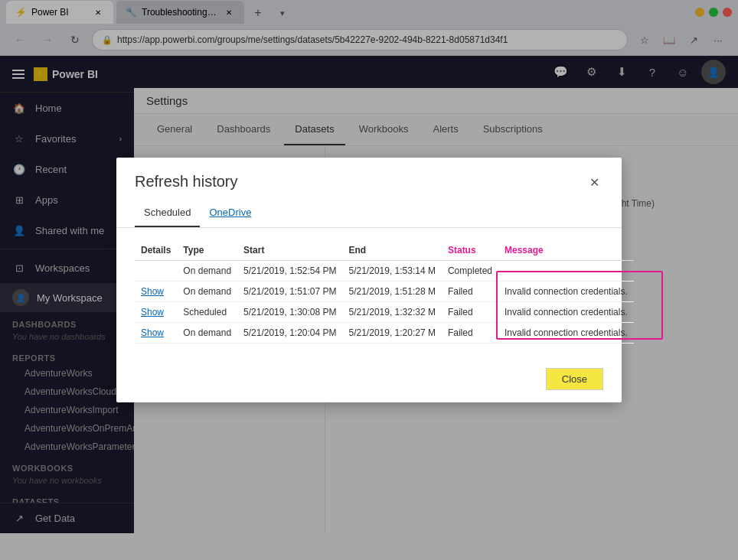  I want to click on row2-type: Scheduled, so click(207, 312).